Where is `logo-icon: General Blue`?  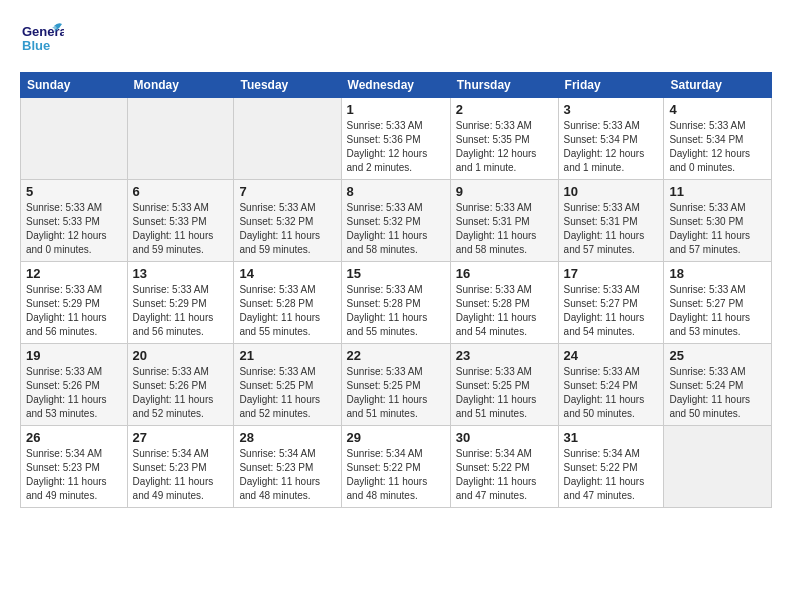
logo-icon: General Blue is located at coordinates (42, 38).